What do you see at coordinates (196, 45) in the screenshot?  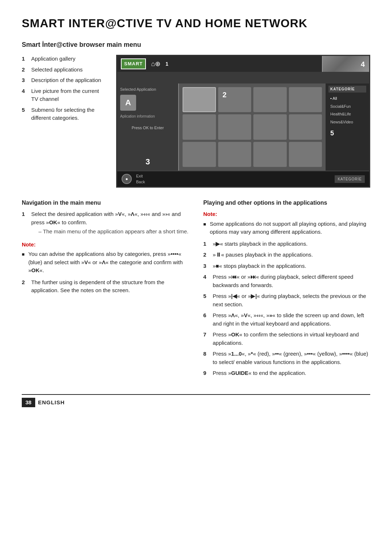 I see `section1-title: Smart İnter@ctive browser main menu` at bounding box center [196, 45].